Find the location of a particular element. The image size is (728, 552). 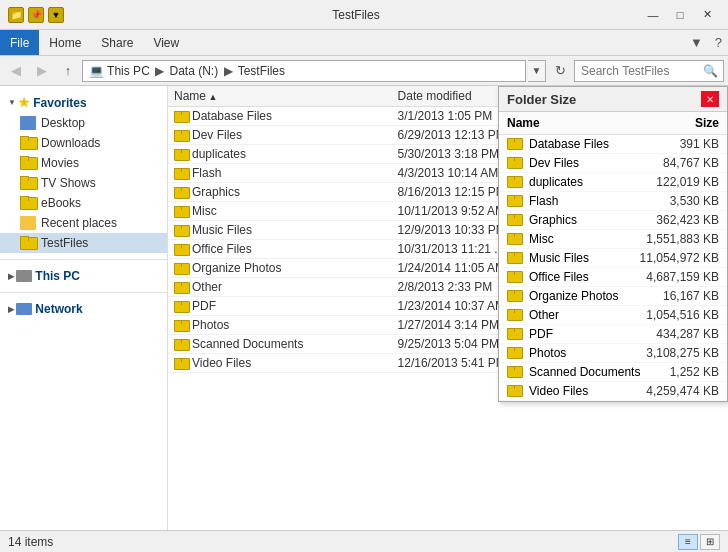

popup-row: Photos 3,108,275 KB is located at coordinates (613, 354).